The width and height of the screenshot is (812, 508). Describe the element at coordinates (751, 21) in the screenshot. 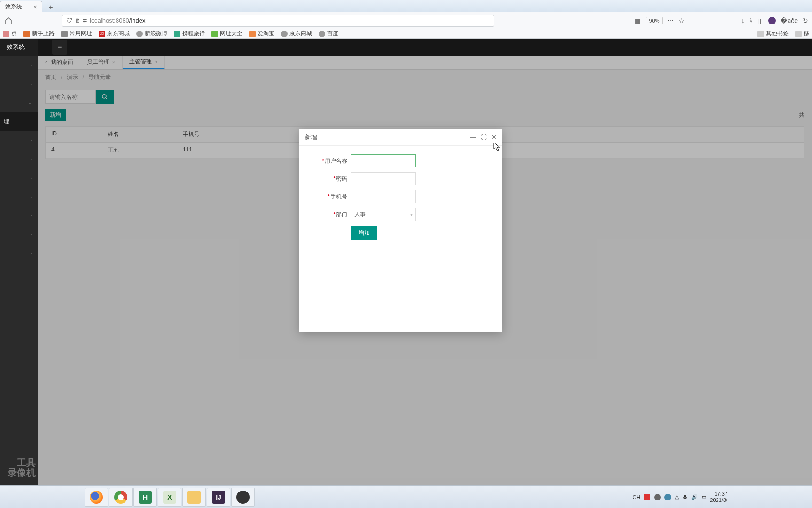

I see `library-icon: ⑊` at that location.